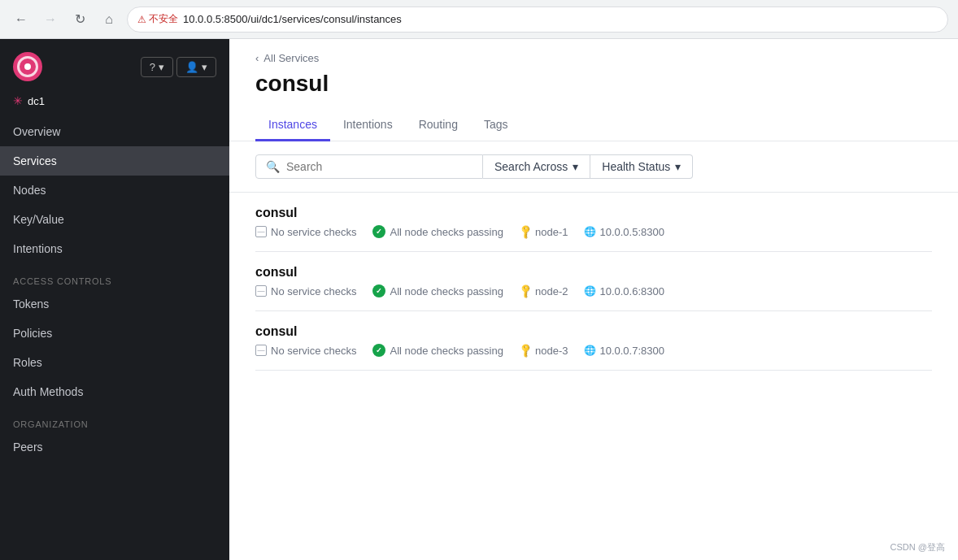 This screenshot has height=560, width=958. What do you see at coordinates (115, 132) in the screenshot?
I see `sidebar-item-overview: Overview` at bounding box center [115, 132].